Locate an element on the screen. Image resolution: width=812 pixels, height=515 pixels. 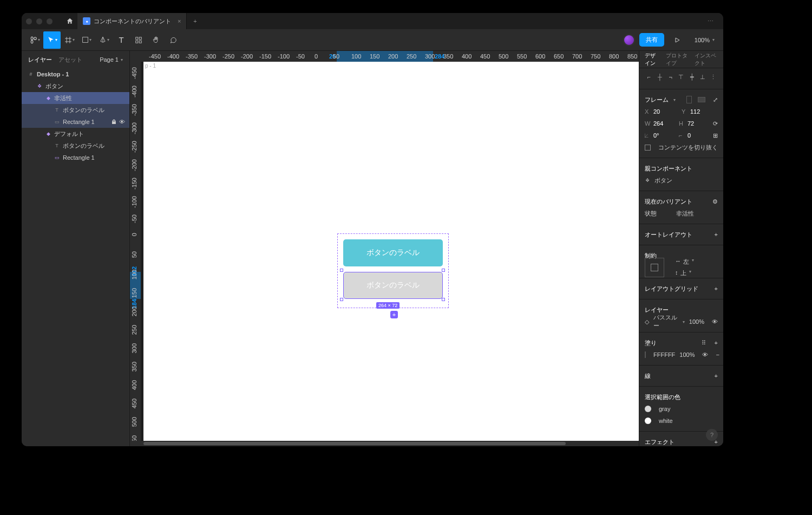
add-variant-button: + is located at coordinates (394, 315).